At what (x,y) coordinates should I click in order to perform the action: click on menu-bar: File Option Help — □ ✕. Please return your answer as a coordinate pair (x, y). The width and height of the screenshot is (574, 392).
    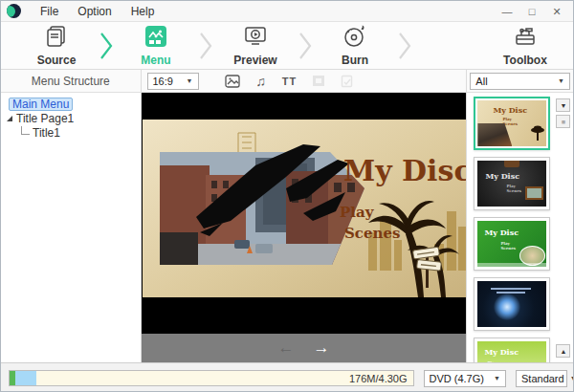
    Looking at the image, I should click on (287, 11).